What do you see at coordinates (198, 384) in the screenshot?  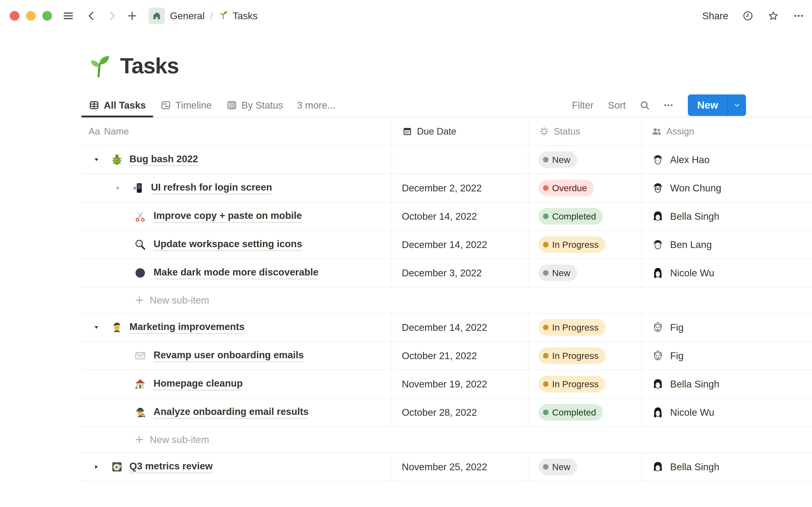 I see `task-name-link: Homepage cleanup` at bounding box center [198, 384].